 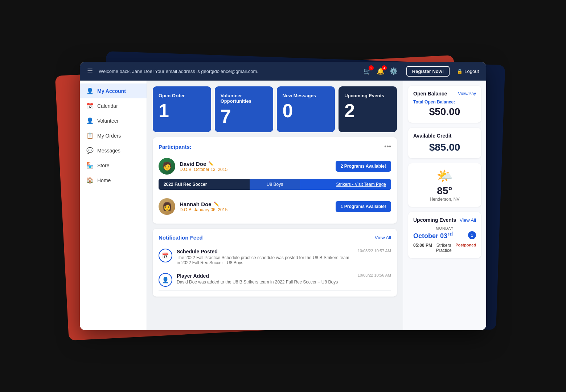 What do you see at coordinates (275, 166) in the screenshot?
I see `participant-david-row: 🧑 David Doe ✏️ D.O.B: October 13, 2015` at bounding box center [275, 166].